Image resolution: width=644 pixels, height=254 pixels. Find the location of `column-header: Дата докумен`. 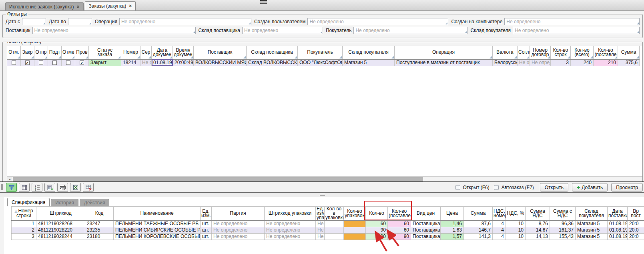

column-header: Дата докумен is located at coordinates (163, 53).